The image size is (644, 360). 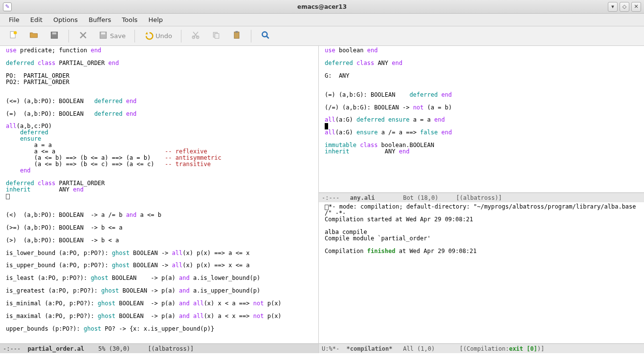 I want to click on code-text: (/=) (a,b:G): BOOLEAN ->, so click(x=369, y=107).